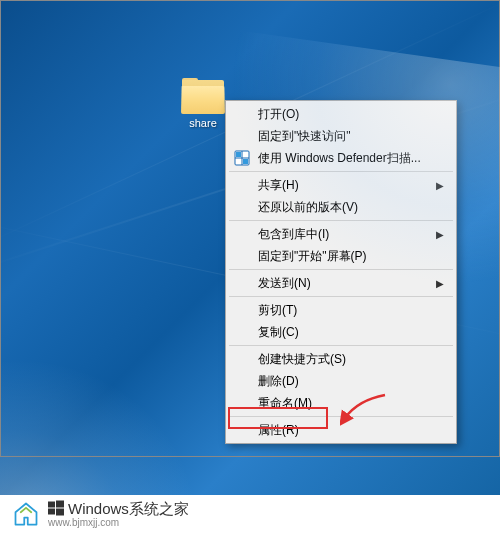 The image size is (500, 533). I want to click on menu-item-label: 删除(D), so click(278, 382).